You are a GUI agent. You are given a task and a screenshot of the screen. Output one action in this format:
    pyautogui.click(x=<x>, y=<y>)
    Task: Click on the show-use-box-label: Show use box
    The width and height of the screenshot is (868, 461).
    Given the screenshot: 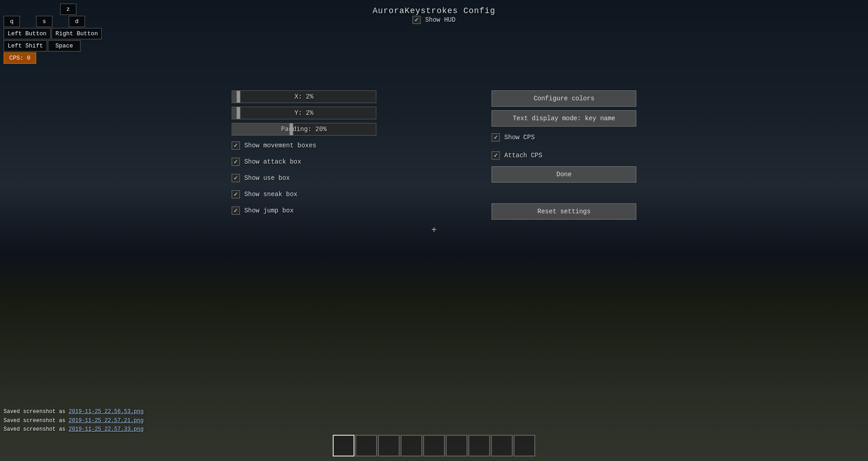 What is the action you would take?
    pyautogui.click(x=267, y=178)
    